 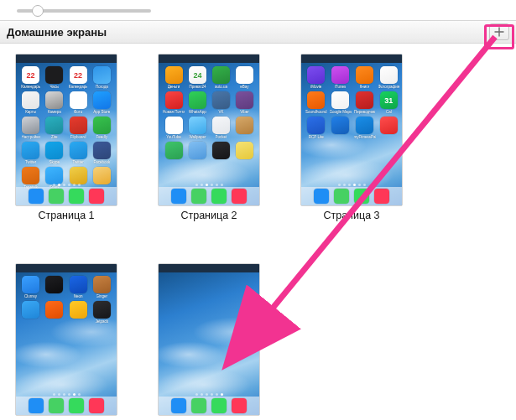 I want to click on app: eBay, so click(x=245, y=77).